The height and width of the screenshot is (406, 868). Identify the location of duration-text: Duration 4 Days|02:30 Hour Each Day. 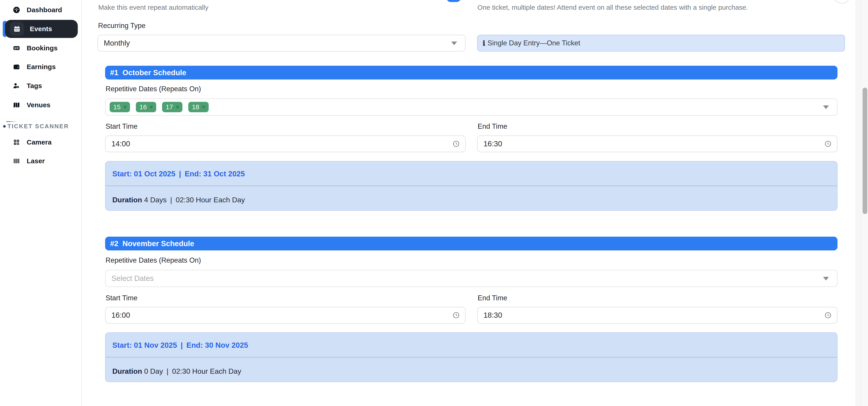
(179, 200).